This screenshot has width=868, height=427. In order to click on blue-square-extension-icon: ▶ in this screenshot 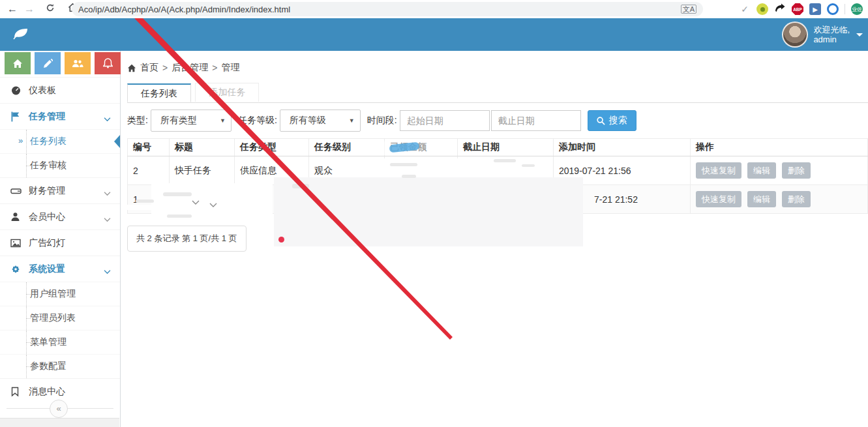, I will do `click(815, 9)`.